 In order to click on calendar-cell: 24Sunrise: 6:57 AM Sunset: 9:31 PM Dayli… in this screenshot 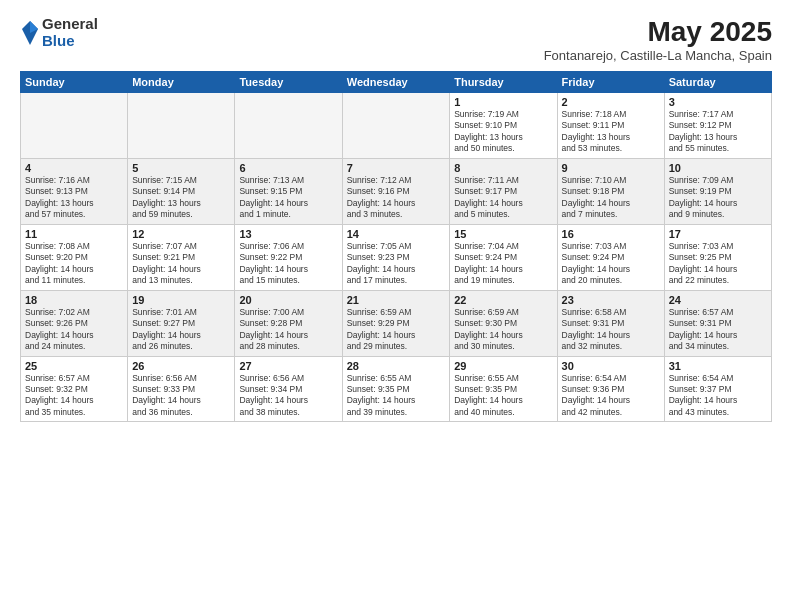, I will do `click(718, 323)`.